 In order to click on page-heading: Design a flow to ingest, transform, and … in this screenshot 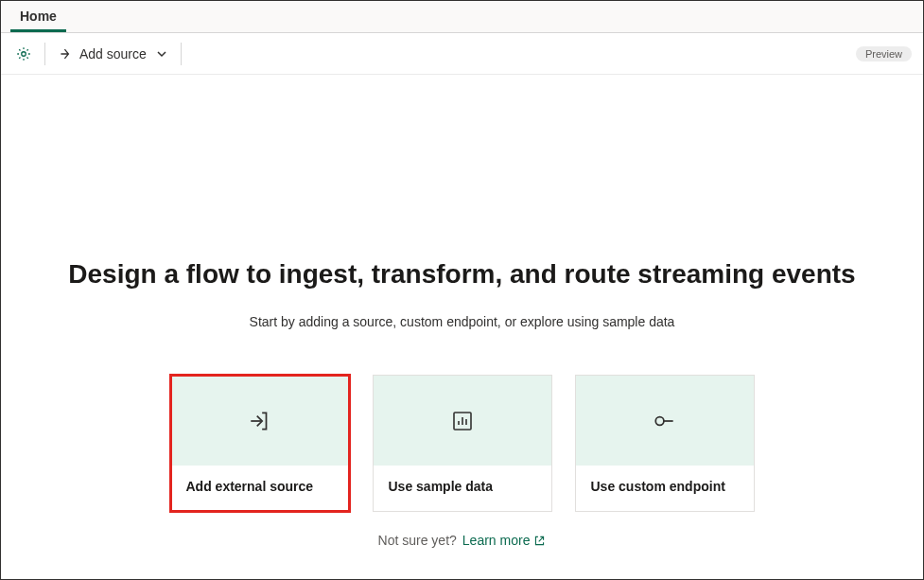, I will do `click(462, 274)`.